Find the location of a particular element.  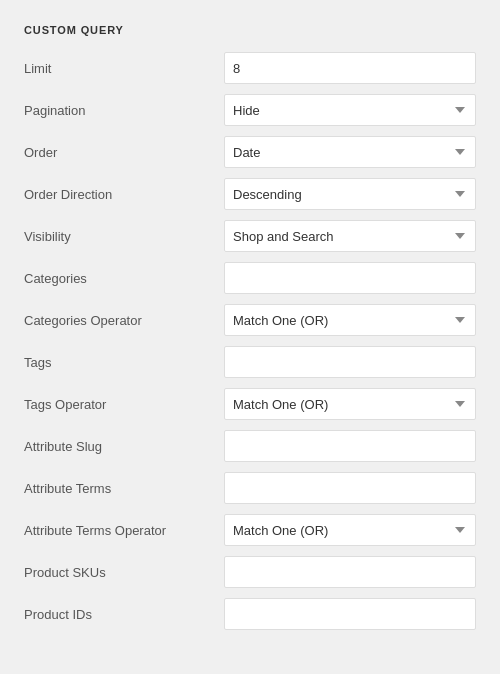

label-limit: Limit is located at coordinates (124, 68).